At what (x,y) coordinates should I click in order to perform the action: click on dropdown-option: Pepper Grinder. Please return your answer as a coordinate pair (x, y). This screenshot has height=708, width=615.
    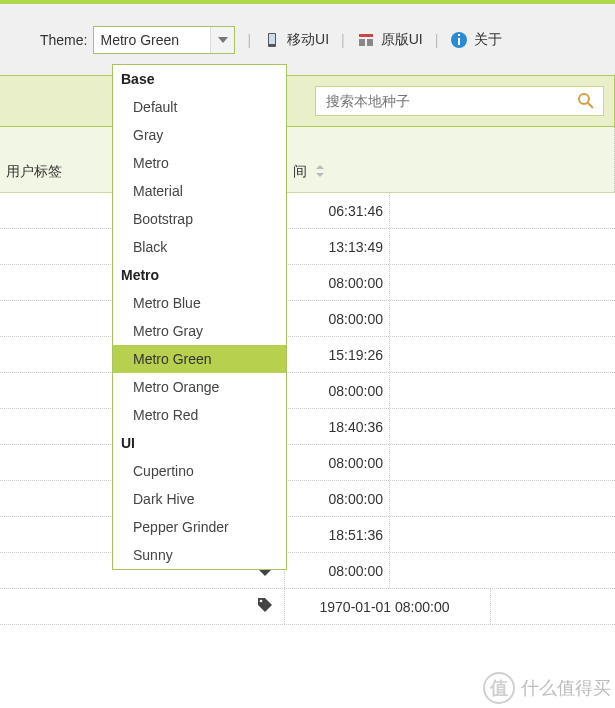
    Looking at the image, I should click on (200, 527).